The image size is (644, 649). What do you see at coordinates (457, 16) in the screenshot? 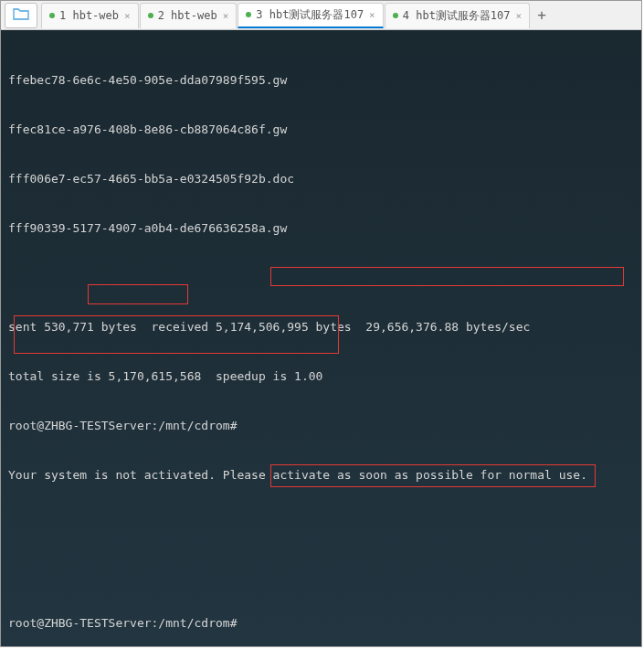
I see `tab-label: 4 hbt测试服务器107` at bounding box center [457, 16].